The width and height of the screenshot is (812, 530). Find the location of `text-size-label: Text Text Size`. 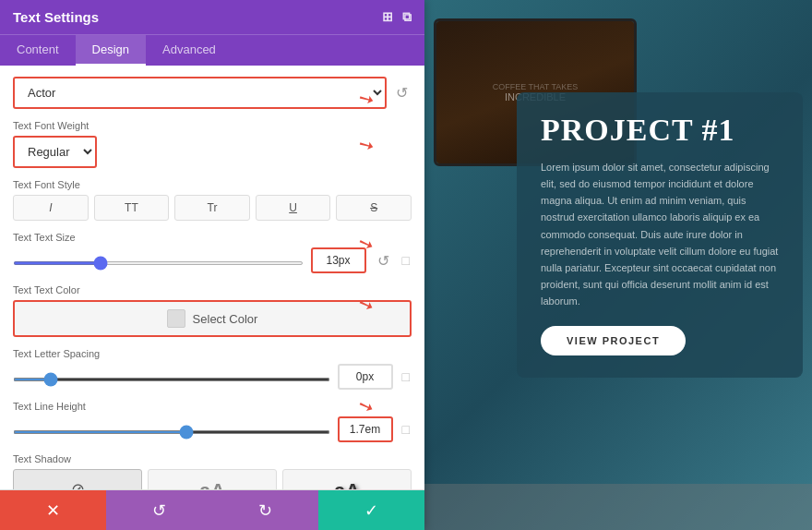

text-size-label: Text Text Size is located at coordinates (212, 237).